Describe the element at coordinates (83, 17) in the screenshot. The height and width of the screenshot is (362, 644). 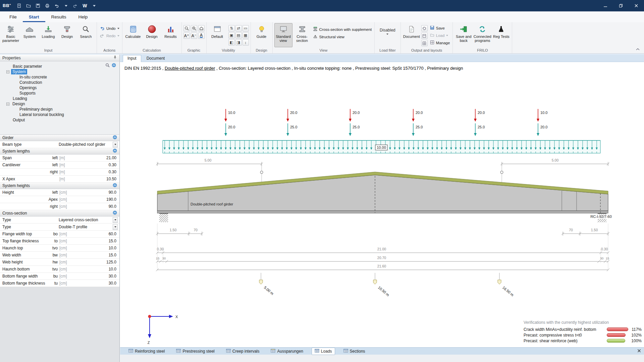
I see `menu-tab-help: Help` at that location.